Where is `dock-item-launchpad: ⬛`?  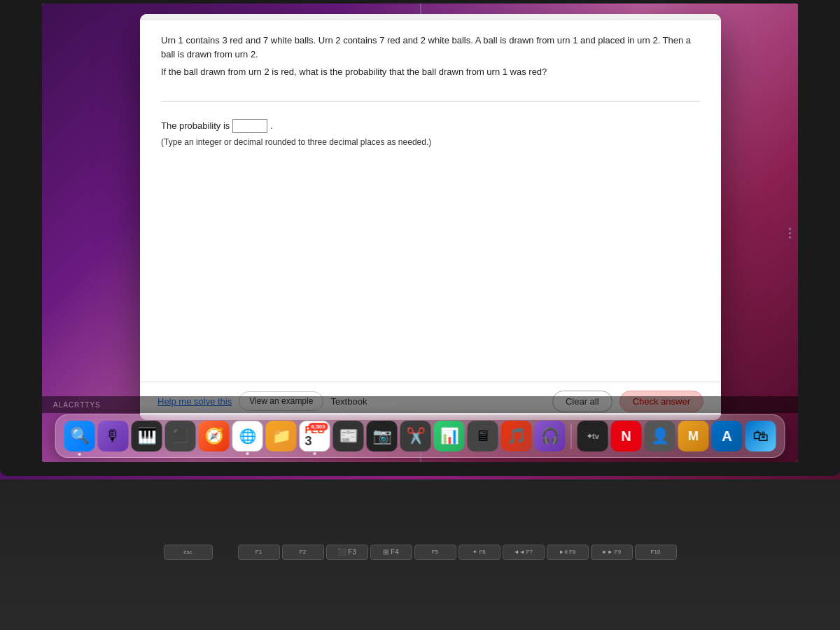 dock-item-launchpad: ⬛ is located at coordinates (181, 436).